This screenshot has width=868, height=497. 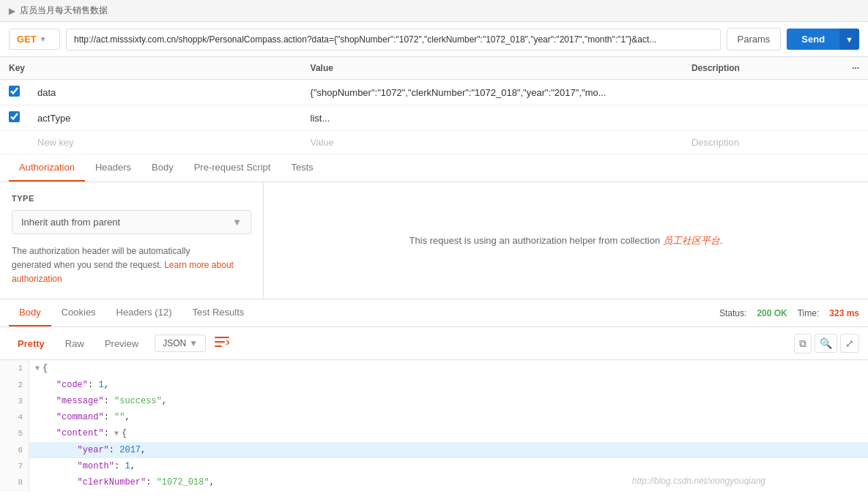 I want to click on request-tab-bar: Authorization Headers Body Pre-request S…, so click(x=434, y=168).